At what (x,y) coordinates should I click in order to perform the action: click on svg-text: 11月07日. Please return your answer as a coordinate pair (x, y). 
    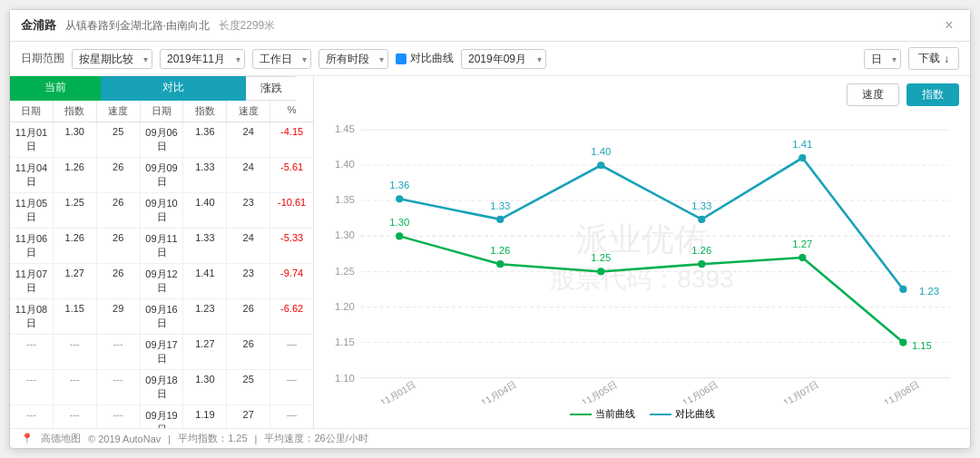
    Looking at the image, I should click on (800, 392).